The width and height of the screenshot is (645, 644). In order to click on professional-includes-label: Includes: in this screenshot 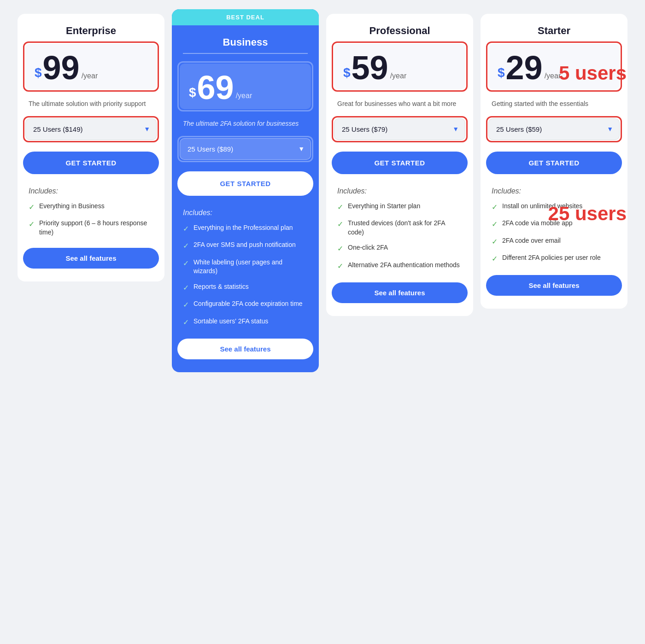, I will do `click(400, 191)`.